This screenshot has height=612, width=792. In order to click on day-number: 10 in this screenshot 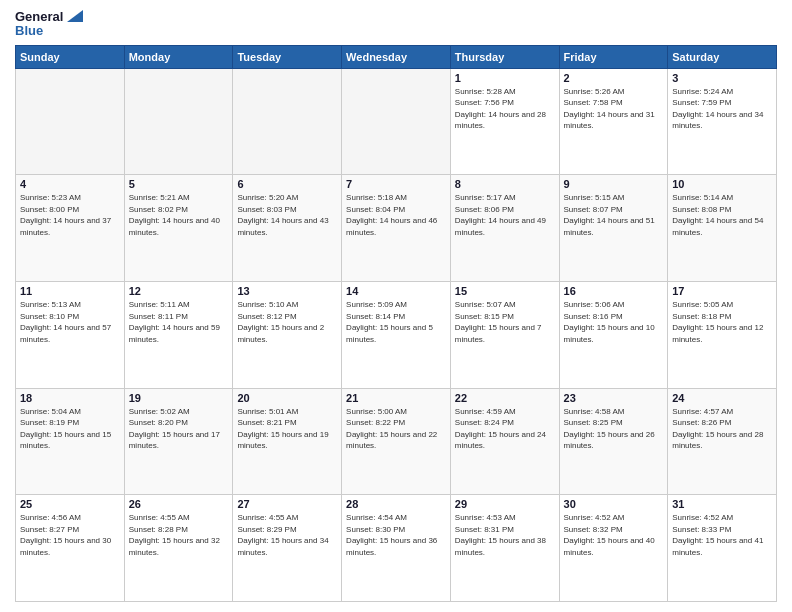, I will do `click(722, 184)`.